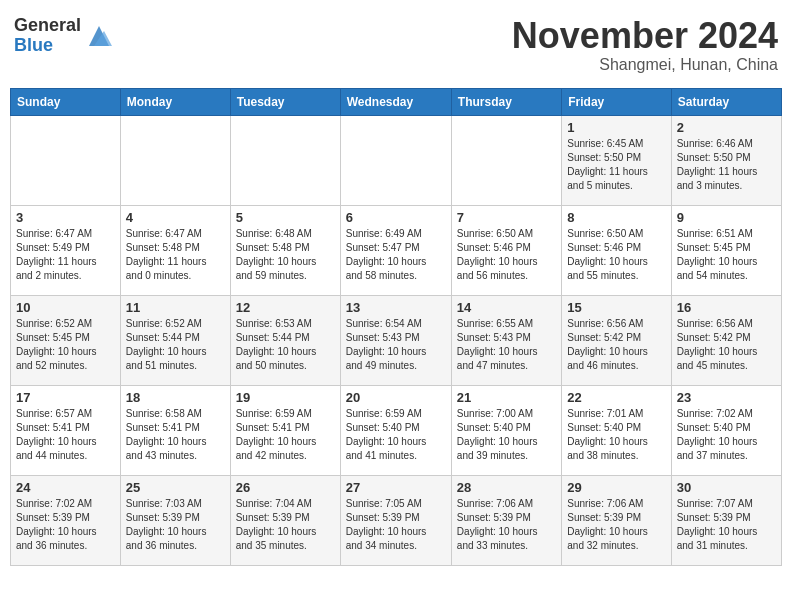 The width and height of the screenshot is (792, 612). Describe the element at coordinates (66, 250) in the screenshot. I see `calendar-day-cell: 3Sunrise: 6:47 AM Sunset: 5:49 PM Daylig…` at that location.